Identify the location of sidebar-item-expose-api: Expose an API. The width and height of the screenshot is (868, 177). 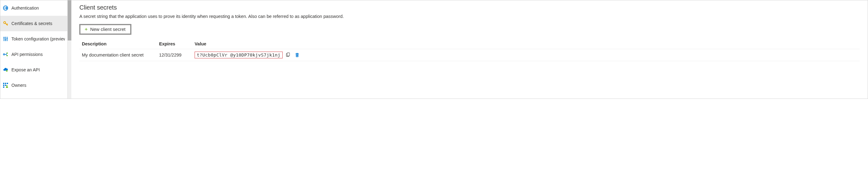
(34, 70).